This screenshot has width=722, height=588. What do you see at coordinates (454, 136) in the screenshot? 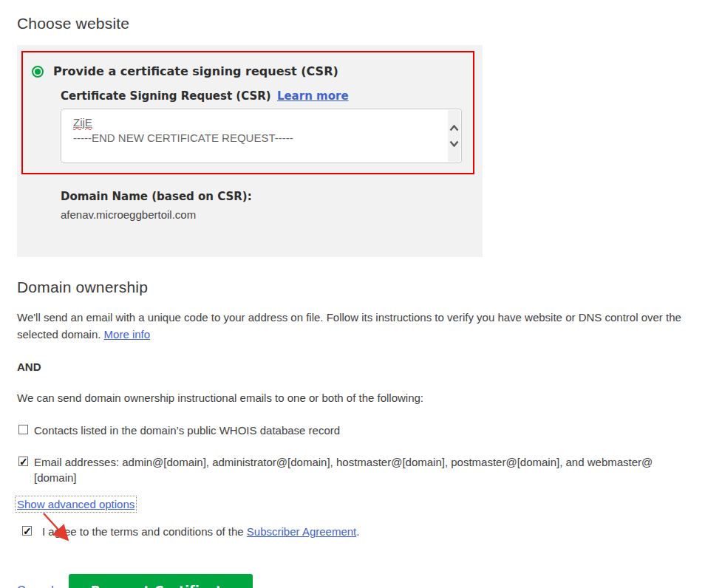
I see `textarea-scrollbar` at bounding box center [454, 136].